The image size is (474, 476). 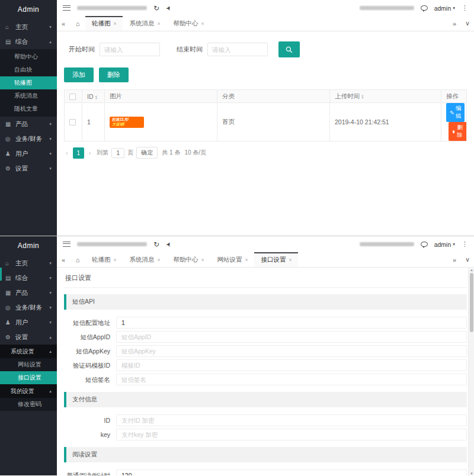 What do you see at coordinates (28, 404) in the screenshot?
I see `sidebar-item-change-password: 修改密码` at bounding box center [28, 404].